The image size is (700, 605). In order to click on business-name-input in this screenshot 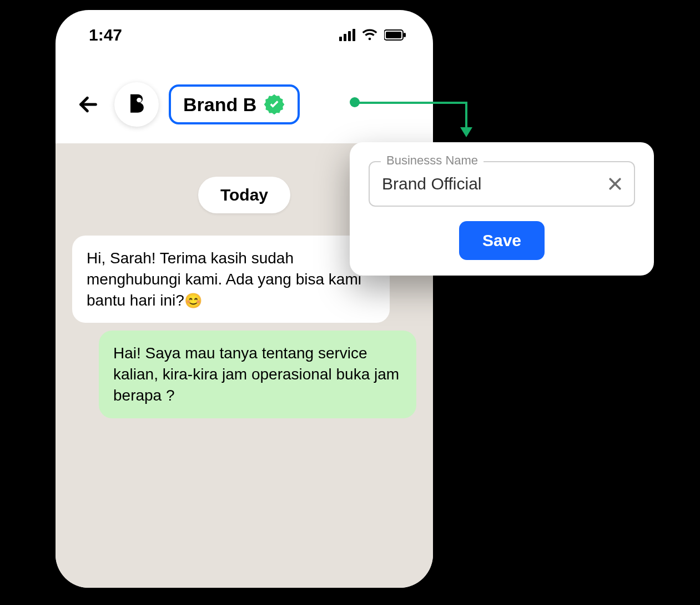, I will do `click(502, 184)`.